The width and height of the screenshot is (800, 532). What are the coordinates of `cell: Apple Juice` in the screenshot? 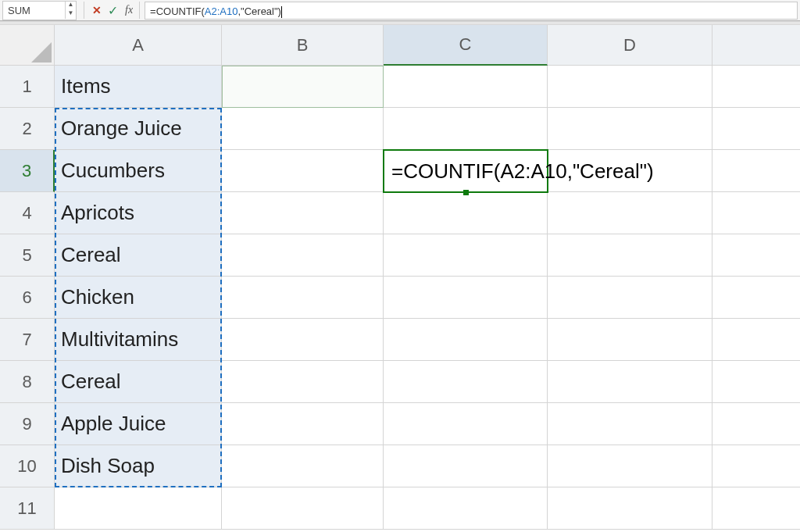 It's located at (138, 424).